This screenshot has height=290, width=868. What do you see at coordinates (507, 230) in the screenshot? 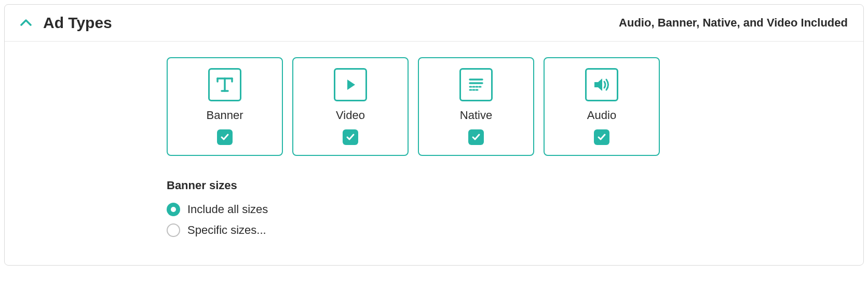
I see `radio-specific-sizes: Specific sizes...` at bounding box center [507, 230].